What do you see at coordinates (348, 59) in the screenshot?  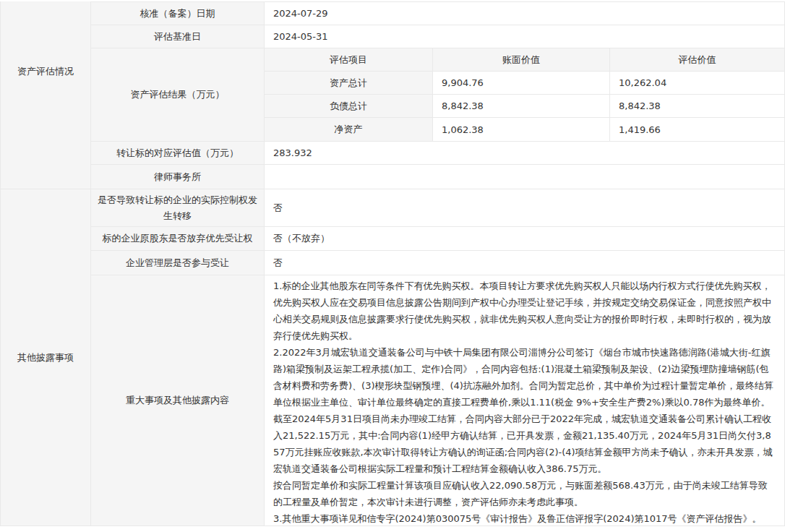 I see `inner-header-item: 评估项目` at bounding box center [348, 59].